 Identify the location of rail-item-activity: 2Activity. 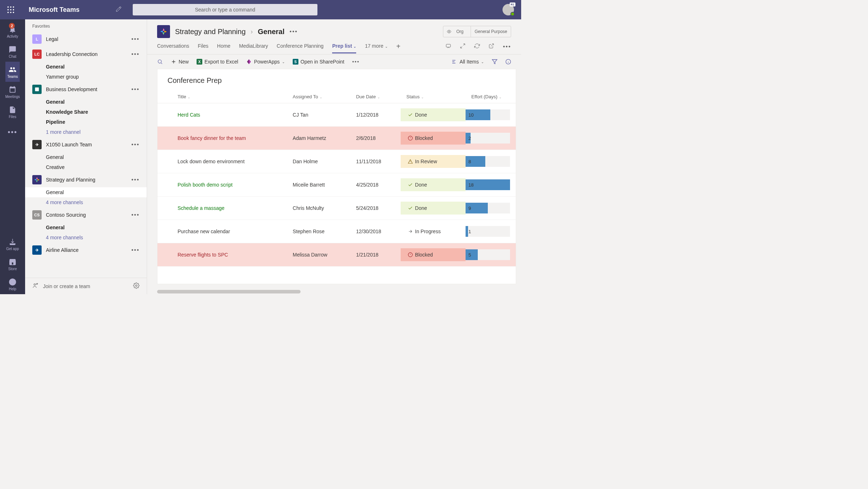
(13, 32).